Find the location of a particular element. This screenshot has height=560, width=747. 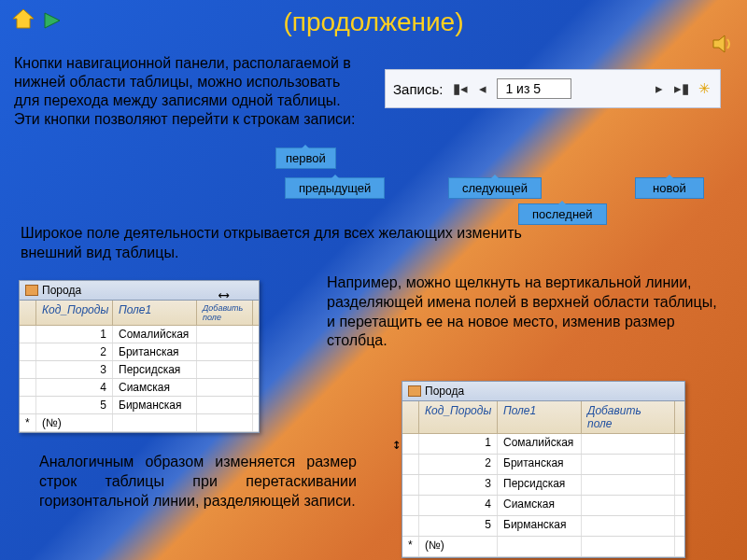

page-title: (продолжение) is located at coordinates (374, 22).